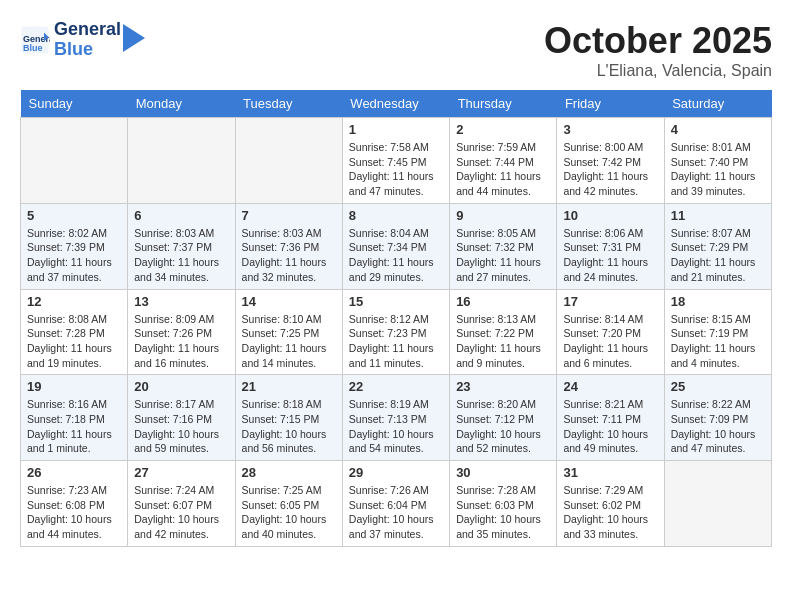 Image resolution: width=792 pixels, height=612 pixels. What do you see at coordinates (289, 256) in the screenshot?
I see `day-info: Sunrise: 8:03 AM Sunset: 7:36 PM Dayligh…` at bounding box center [289, 256].